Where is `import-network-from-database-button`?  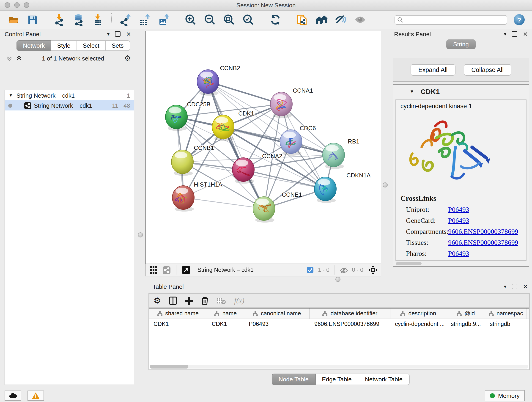
import-network-from-database-button is located at coordinates (79, 20).